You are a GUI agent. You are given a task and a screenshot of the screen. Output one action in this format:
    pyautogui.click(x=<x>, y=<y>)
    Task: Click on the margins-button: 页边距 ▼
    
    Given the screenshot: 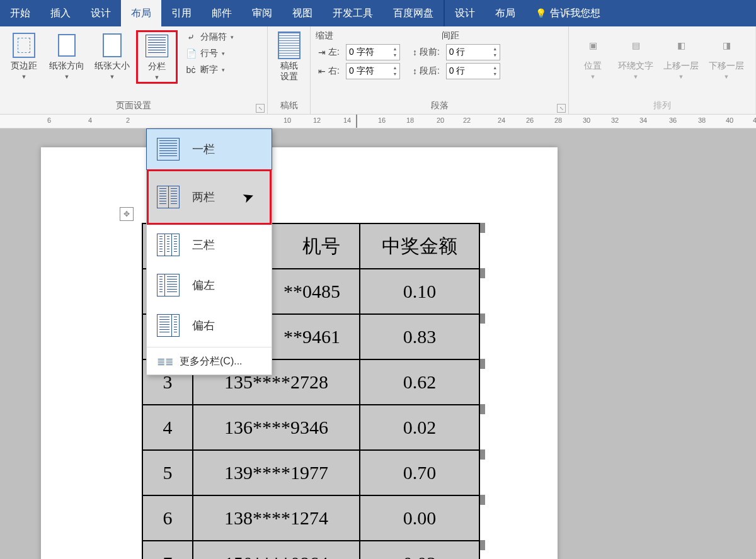 What is the action you would take?
    pyautogui.click(x=24, y=57)
    